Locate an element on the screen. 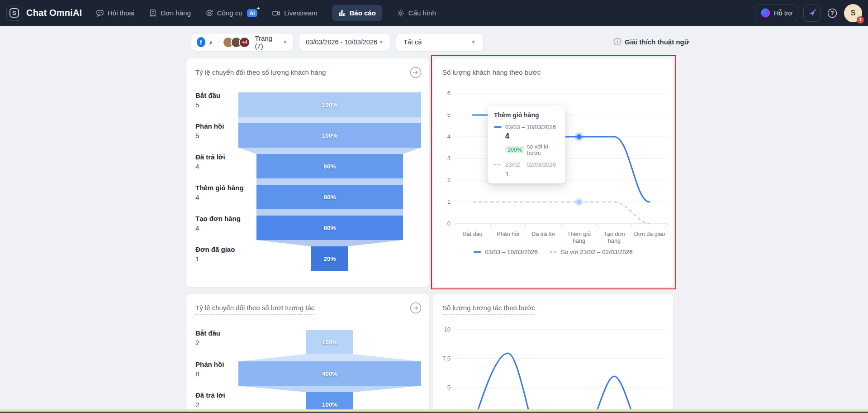 This screenshot has height=413, width=868. nav-right-cluster: Hỗ trợ ? S 1 is located at coordinates (809, 13).